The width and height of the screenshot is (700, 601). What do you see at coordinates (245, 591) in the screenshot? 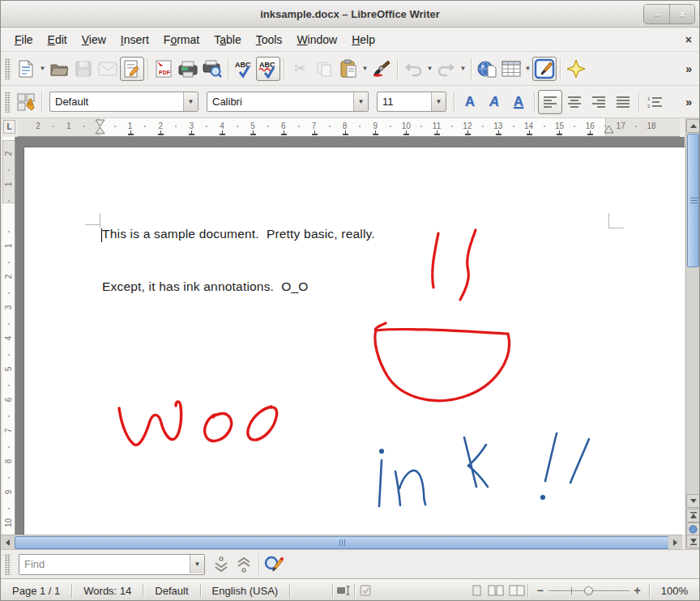
I see `language-status: English (USA)` at bounding box center [245, 591].